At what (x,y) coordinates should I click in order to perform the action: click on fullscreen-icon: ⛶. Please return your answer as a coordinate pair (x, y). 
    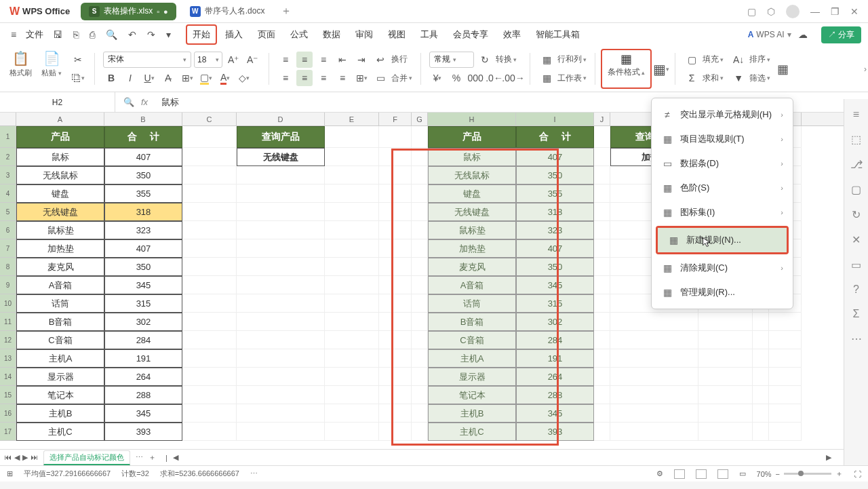
    Looking at the image, I should click on (857, 474).